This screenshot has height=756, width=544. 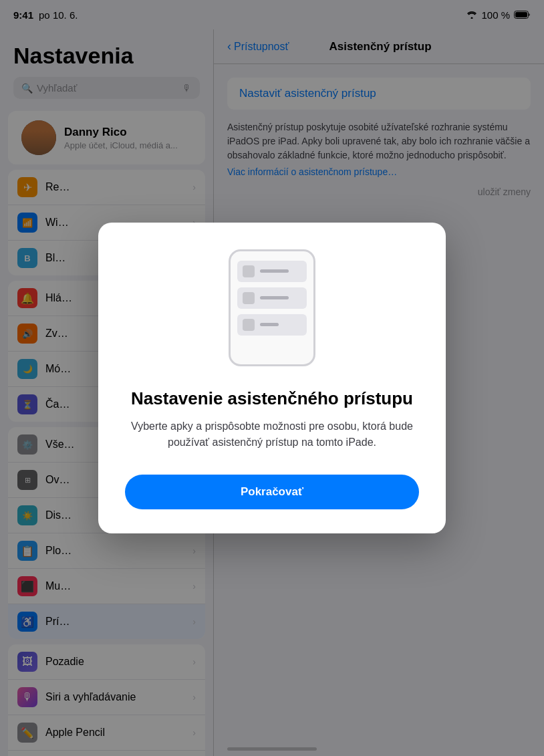 I want to click on illustration-phone, so click(x=272, y=307).